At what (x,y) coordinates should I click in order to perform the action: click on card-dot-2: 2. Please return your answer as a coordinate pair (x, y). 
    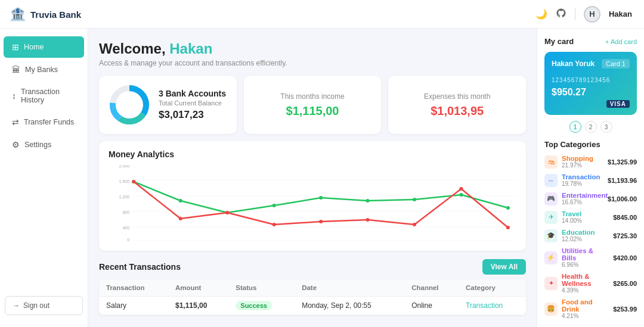
    Looking at the image, I should click on (591, 127).